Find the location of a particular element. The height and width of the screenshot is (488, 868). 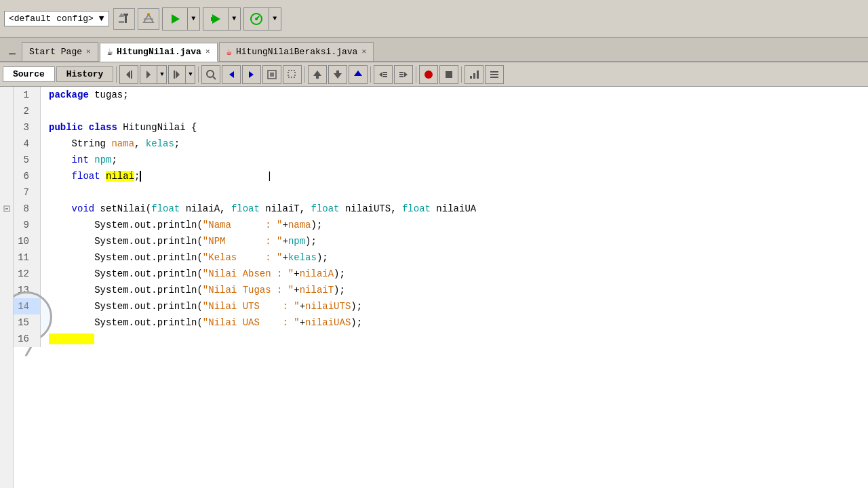

code-line-1: 1 package tugas; is located at coordinates (441, 95).